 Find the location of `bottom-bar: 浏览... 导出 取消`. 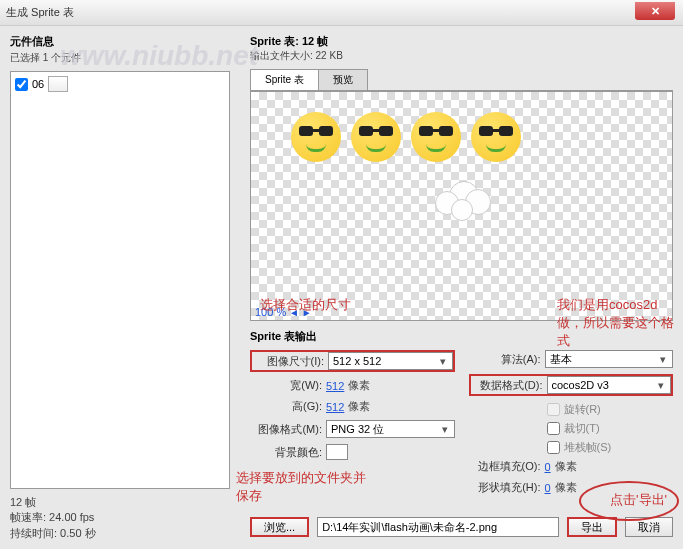

bottom-bar: 浏览... 导出 取消 is located at coordinates (462, 524).